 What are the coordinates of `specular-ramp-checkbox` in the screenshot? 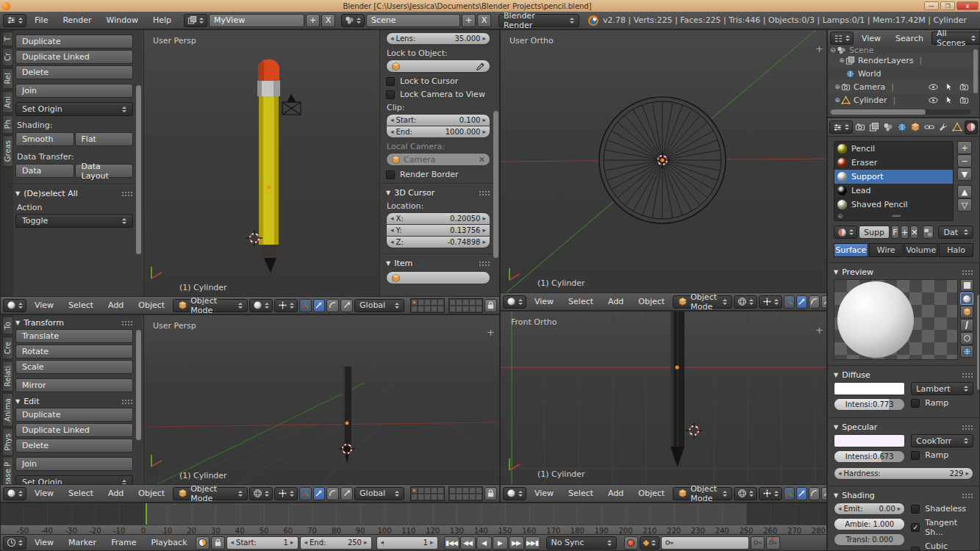 It's located at (915, 455).